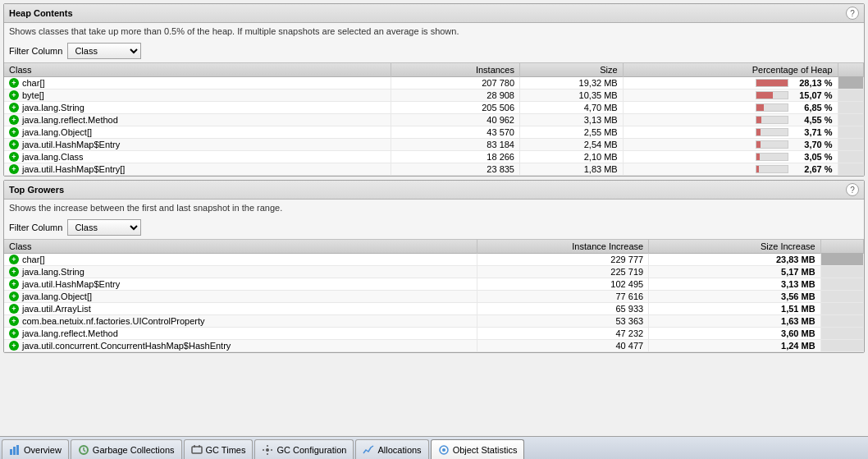 This screenshot has height=459, width=868. What do you see at coordinates (126, 449) in the screenshot?
I see `tab-garbage-collections: Garbage Collections` at bounding box center [126, 449].